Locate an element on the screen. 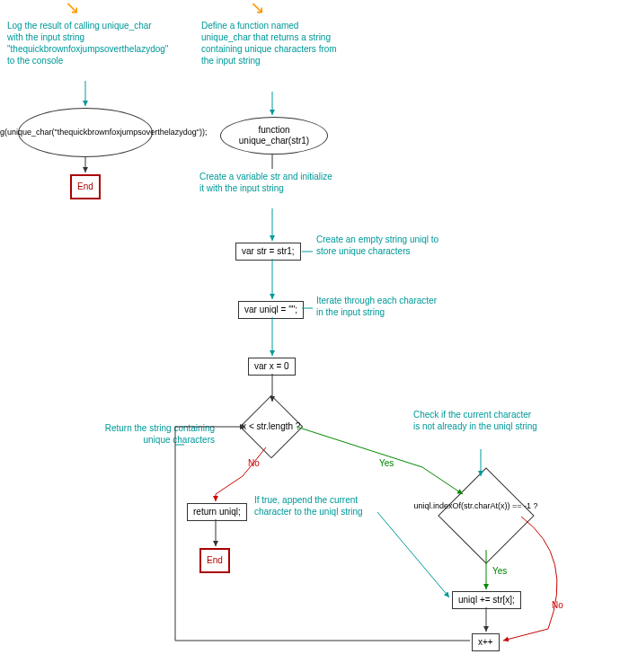 The height and width of the screenshot is (672, 620). ellipse-fn-text: function unique_char(str1) is located at coordinates (274, 136).